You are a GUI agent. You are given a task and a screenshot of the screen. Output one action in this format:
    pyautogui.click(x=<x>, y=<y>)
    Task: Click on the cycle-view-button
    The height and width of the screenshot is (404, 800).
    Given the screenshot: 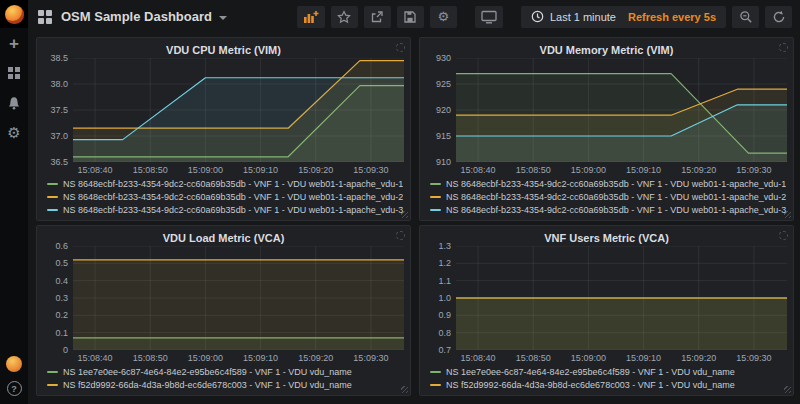 What is the action you would take?
    pyautogui.click(x=489, y=17)
    